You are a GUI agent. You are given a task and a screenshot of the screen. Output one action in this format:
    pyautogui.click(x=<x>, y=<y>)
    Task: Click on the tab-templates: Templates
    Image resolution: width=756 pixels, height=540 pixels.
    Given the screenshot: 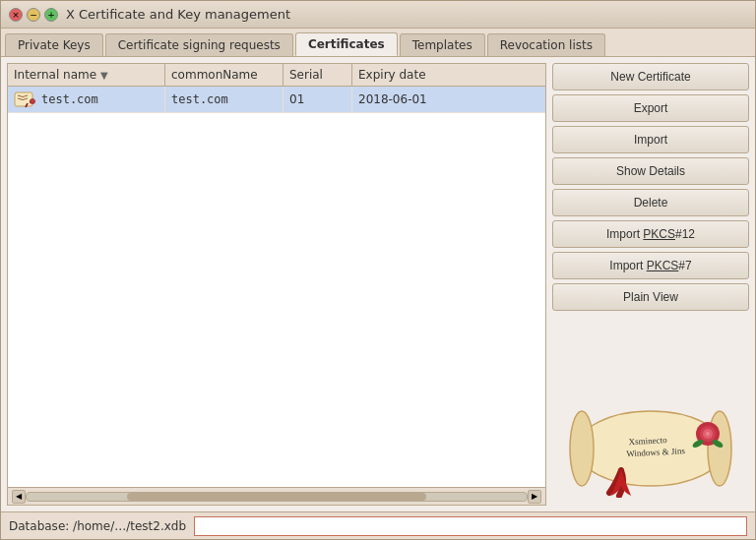 What is the action you would take?
    pyautogui.click(x=443, y=45)
    